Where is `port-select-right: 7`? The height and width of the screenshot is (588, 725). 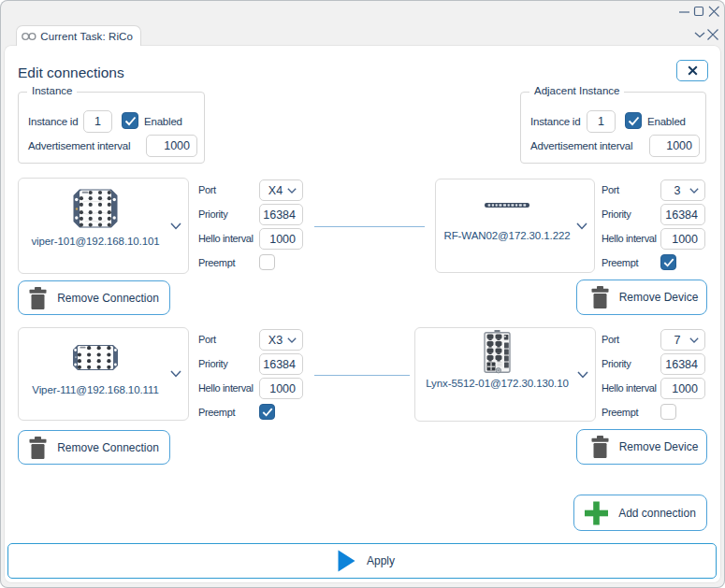 port-select-right: 7 is located at coordinates (683, 340).